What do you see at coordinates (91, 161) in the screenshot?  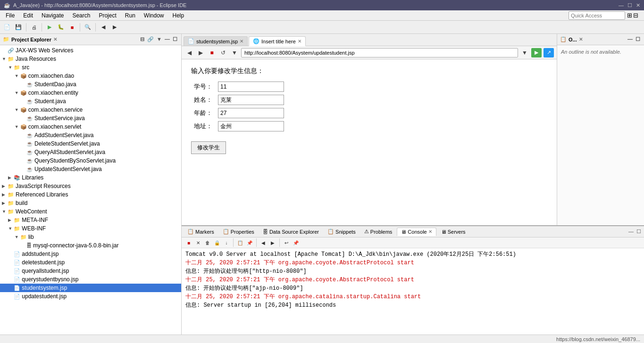 I see `tree-item: ☕QueryStudentBySnoServlet.java` at bounding box center [91, 161].